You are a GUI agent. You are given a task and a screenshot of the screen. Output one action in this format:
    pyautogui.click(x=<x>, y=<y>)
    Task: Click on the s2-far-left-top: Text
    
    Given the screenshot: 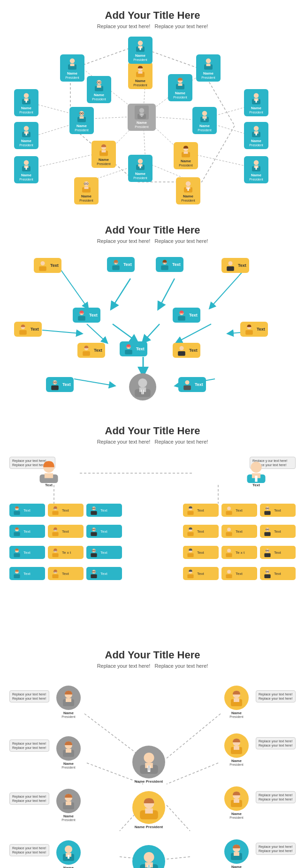 What is the action you would take?
    pyautogui.click(x=48, y=265)
    